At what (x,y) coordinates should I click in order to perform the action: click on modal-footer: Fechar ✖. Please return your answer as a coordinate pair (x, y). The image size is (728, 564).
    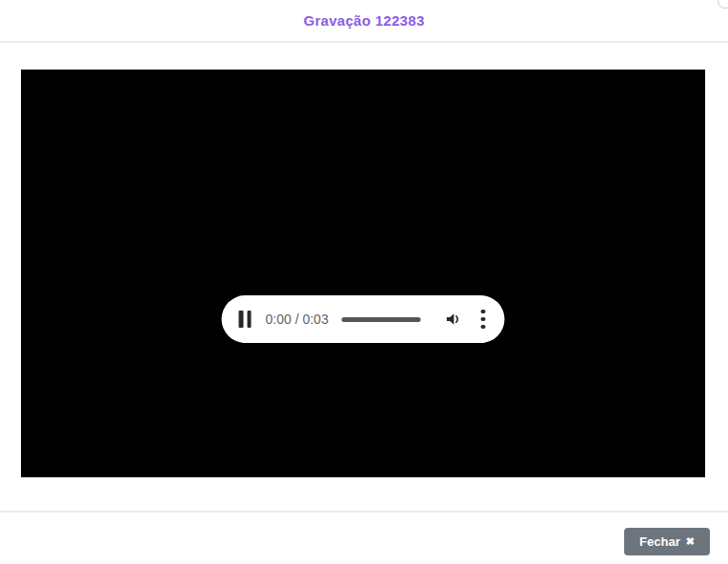
    Looking at the image, I should click on (364, 538).